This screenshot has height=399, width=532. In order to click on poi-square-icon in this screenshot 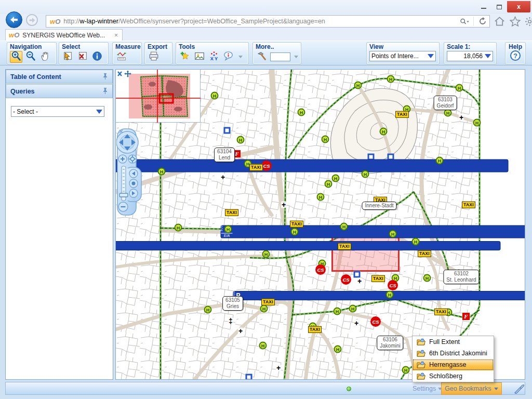, I will do `click(249, 377)`.